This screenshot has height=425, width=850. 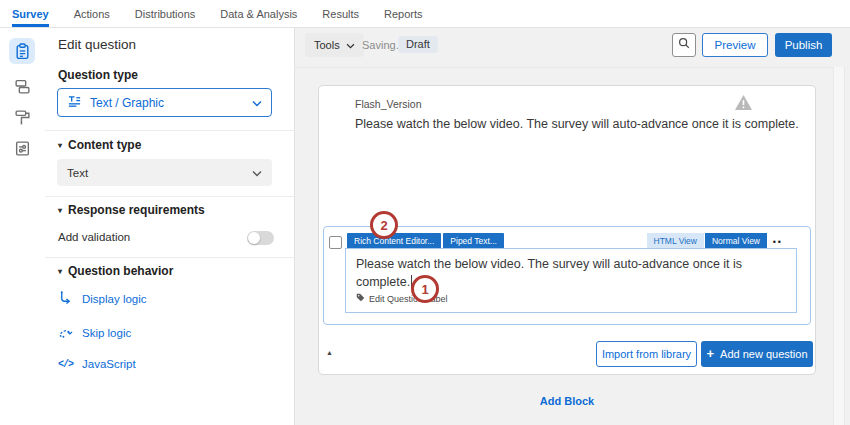 I want to click on add-new-question-label: Add new question, so click(x=764, y=354).